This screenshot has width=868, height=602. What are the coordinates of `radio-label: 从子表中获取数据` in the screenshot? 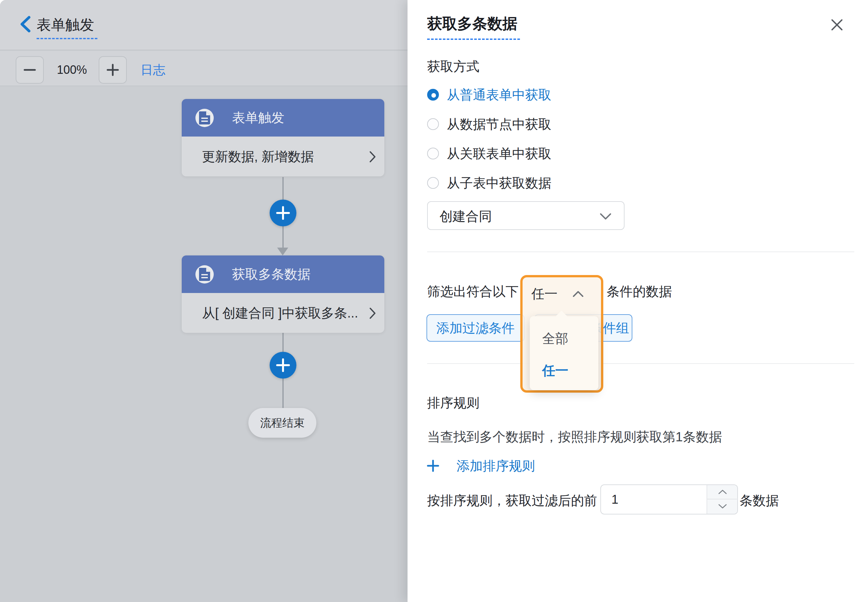 It's located at (499, 183).